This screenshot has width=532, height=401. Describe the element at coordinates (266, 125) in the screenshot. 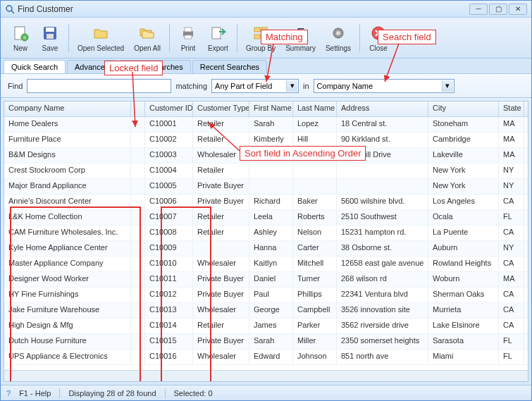

I see `table-row: Home DealersC10001RetailerSarahLopez18 C…` at that location.